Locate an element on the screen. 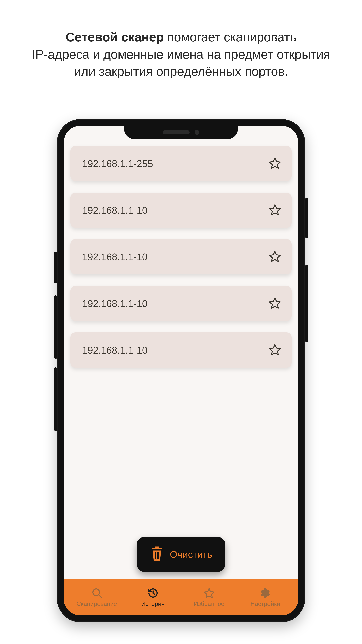 The height and width of the screenshot is (644, 362). nav-item-favorites: Избранное is located at coordinates (209, 598).